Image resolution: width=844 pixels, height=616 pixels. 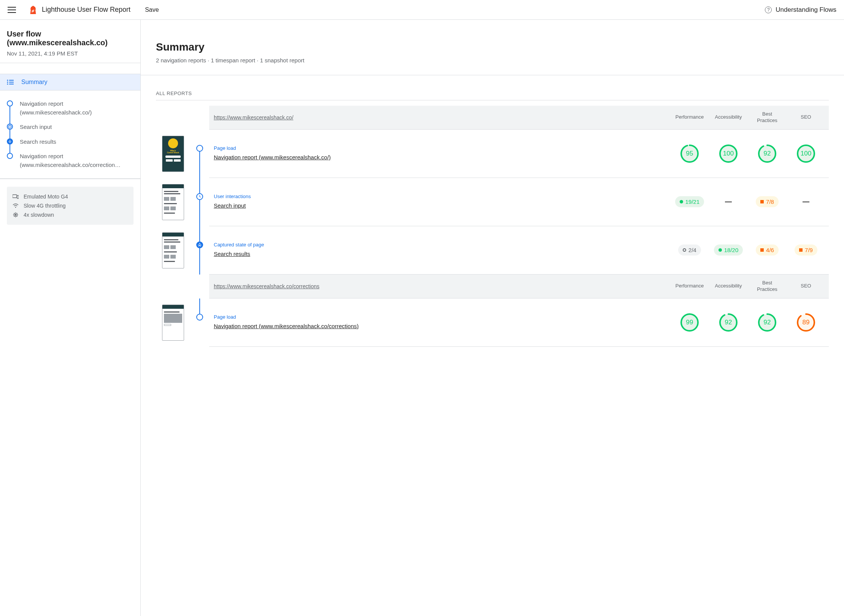 I want to click on nav-steps: Navigation report (www.mikescerealshack.…, so click(x=70, y=135).